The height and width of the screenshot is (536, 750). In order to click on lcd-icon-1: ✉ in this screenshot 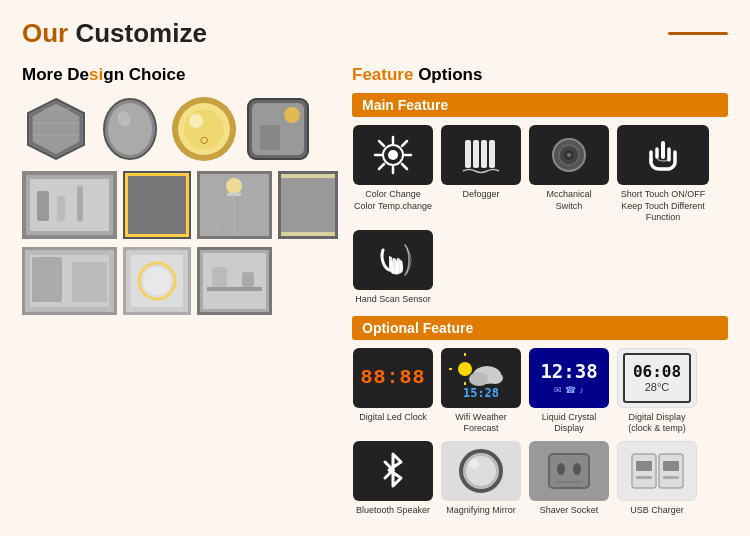, I will do `click(558, 390)`.